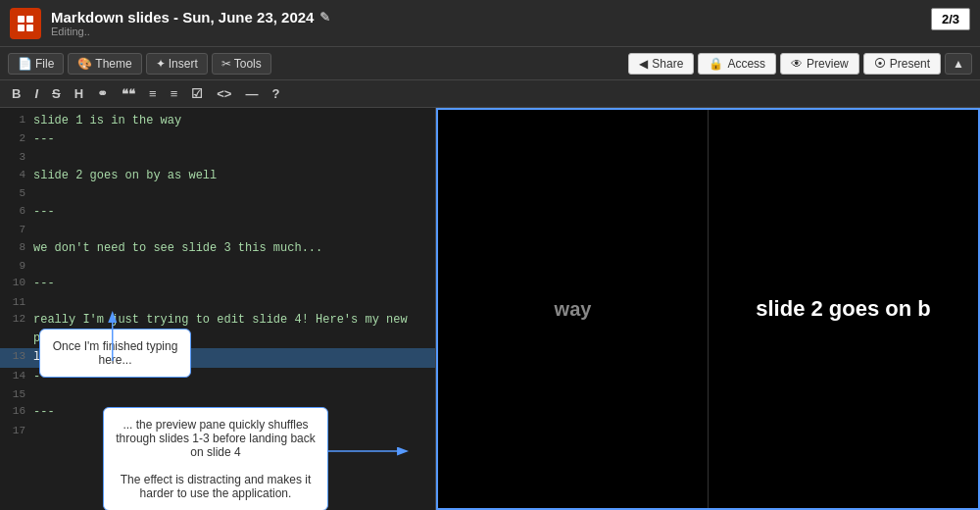  I want to click on line-number: 10, so click(16, 283).